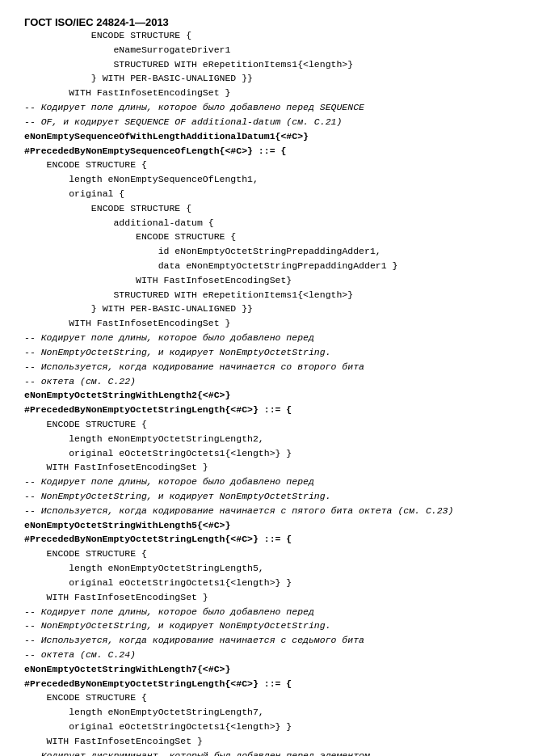 This screenshot has height=756, width=534. I want to click on code-line: data eNonEmptyOctetStringPrepaddingAdder…, so click(267, 266).